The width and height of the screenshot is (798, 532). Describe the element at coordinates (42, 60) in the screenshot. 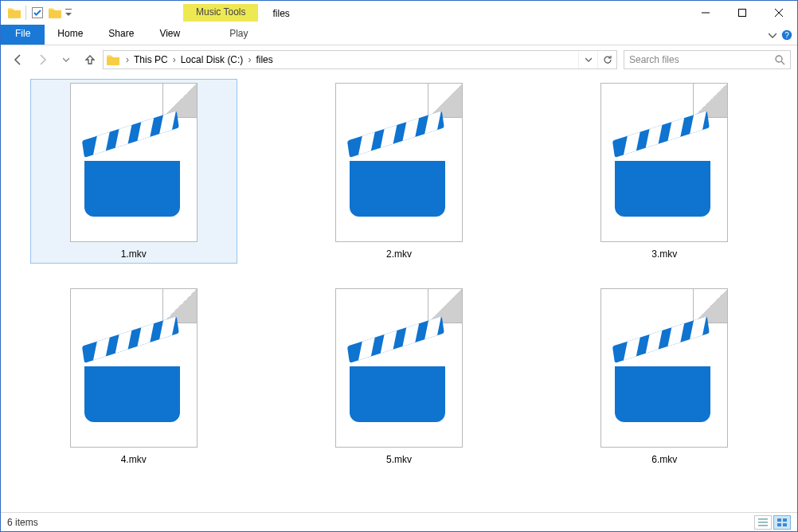

I see `forward-button` at that location.